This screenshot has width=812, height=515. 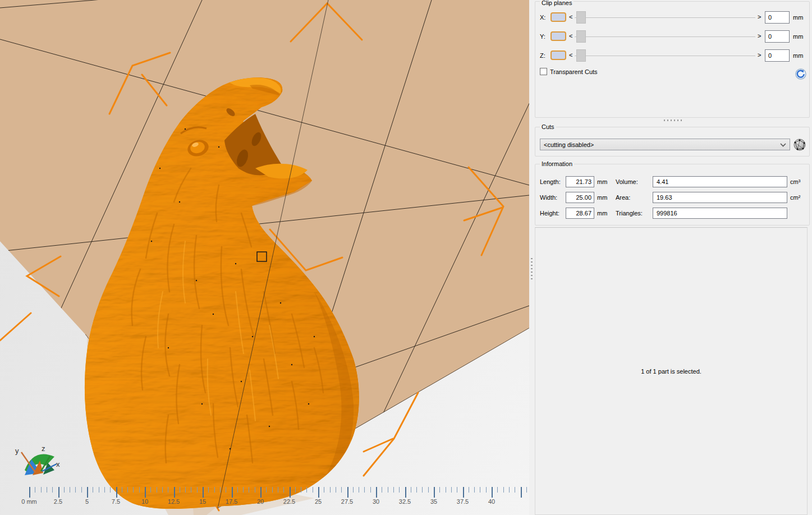 What do you see at coordinates (581, 17) in the screenshot?
I see `clip-x-slider-thumb` at bounding box center [581, 17].